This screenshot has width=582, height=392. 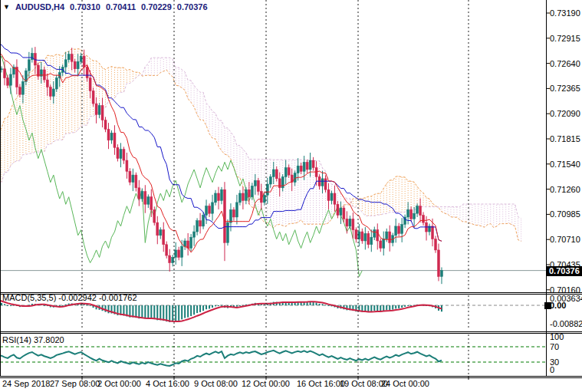 What do you see at coordinates (565, 239) in the screenshot?
I see `price-axis-label: 0.70710` at bounding box center [565, 239].